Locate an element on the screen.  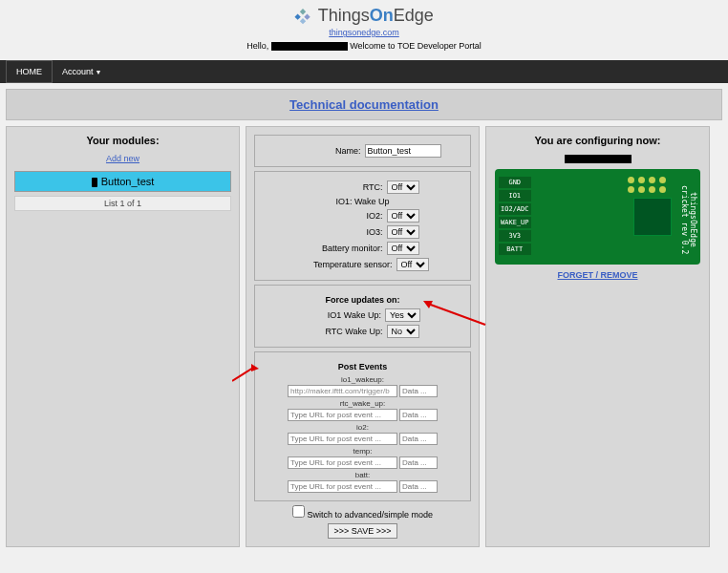
temp-label: Temperature sensor: is located at coordinates (345, 265).